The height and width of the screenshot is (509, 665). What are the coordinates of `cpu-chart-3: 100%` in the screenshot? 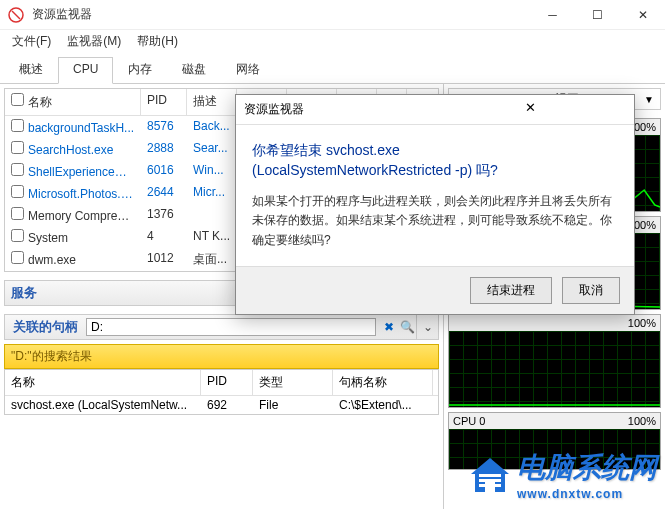 It's located at (554, 361).